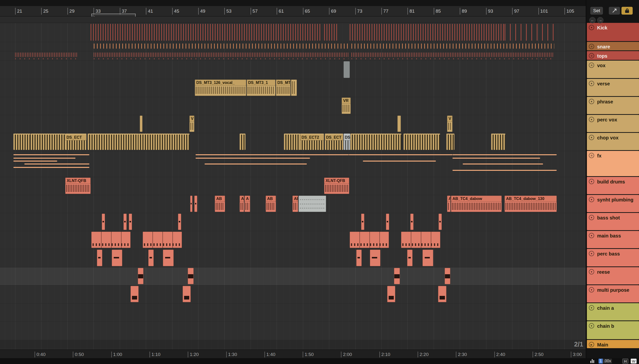  Describe the element at coordinates (293, 312) in the screenshot. I see `track-lane-chain-a` at that location.